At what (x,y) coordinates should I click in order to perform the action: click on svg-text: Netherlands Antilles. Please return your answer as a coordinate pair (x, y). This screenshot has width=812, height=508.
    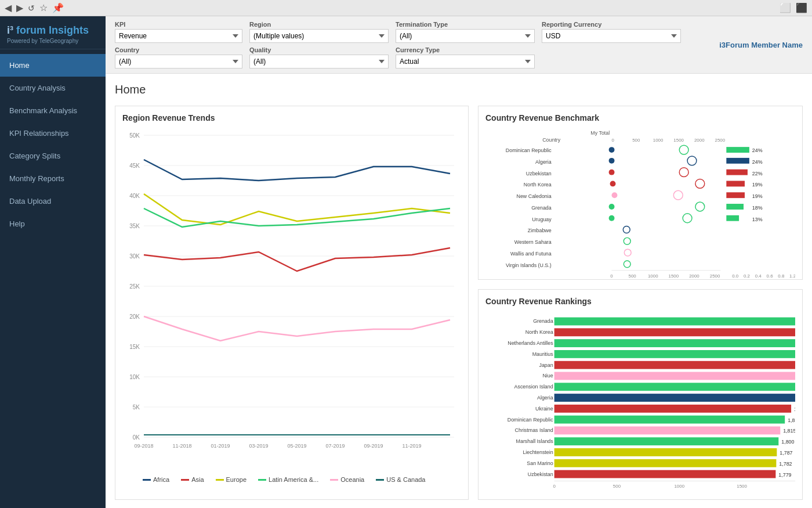
    Looking at the image, I should click on (530, 343).